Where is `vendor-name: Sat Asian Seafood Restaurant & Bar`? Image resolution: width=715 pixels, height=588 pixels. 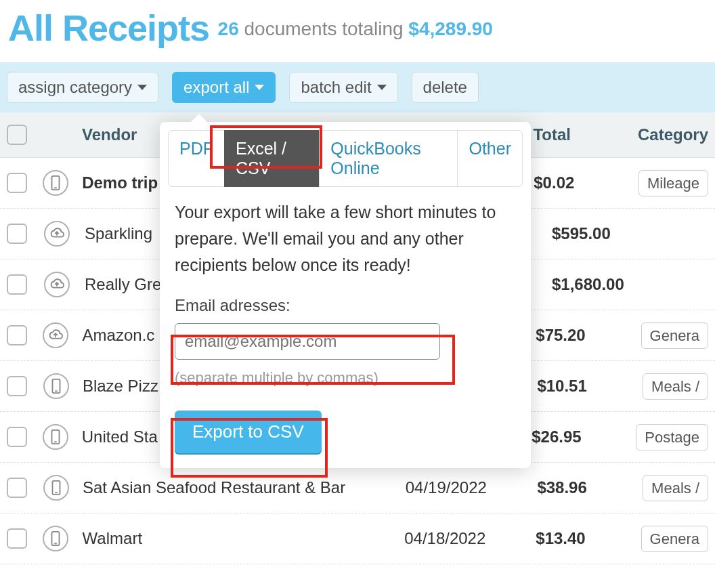 vendor-name: Sat Asian Seafood Restaurant & Bar is located at coordinates (214, 488).